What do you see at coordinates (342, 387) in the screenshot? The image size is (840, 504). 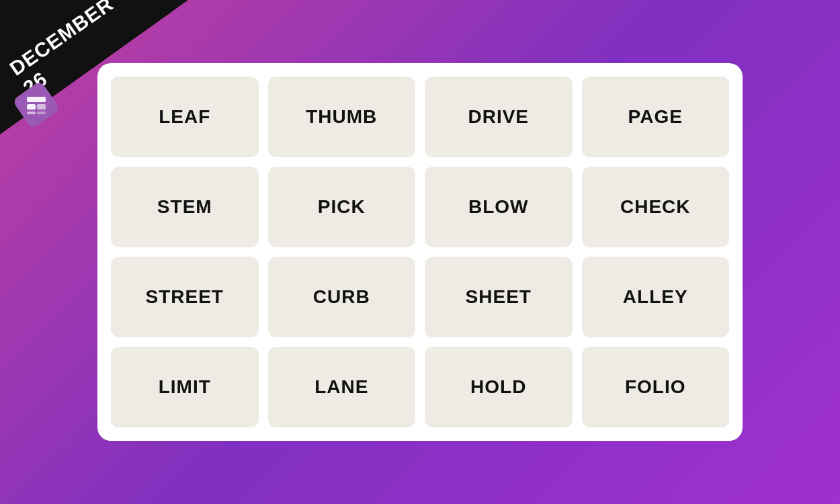 I see `word-card-lane: LANE` at bounding box center [342, 387].